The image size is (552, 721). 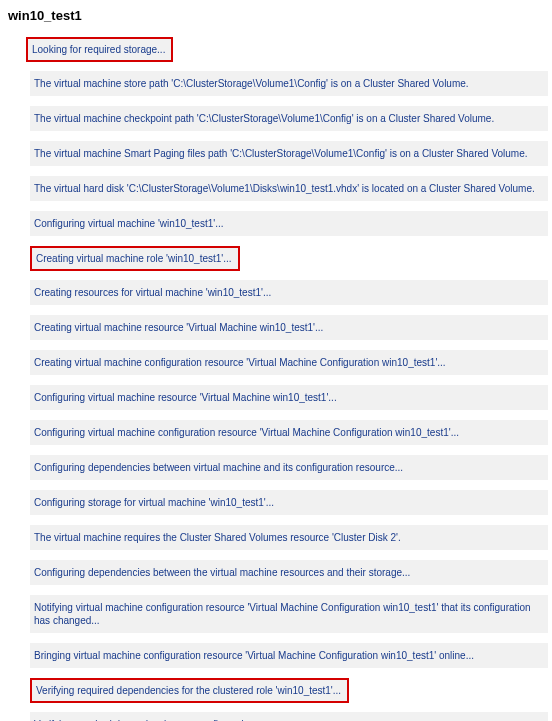 I want to click on log-row: Creating virtual machine resource 'Virtu…, so click(x=289, y=328).